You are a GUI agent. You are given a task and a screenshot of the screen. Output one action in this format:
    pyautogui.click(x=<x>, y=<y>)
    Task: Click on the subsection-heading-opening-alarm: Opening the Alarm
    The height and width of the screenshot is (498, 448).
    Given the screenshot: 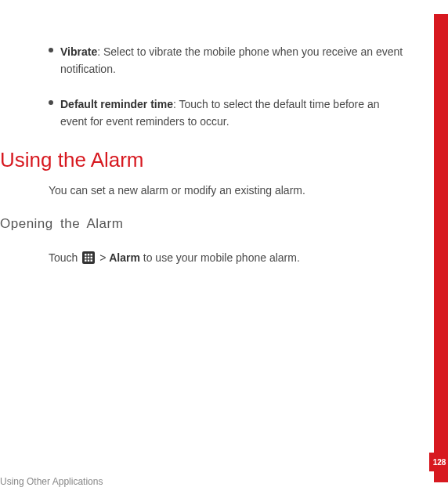 What is the action you would take?
    pyautogui.click(x=212, y=224)
    